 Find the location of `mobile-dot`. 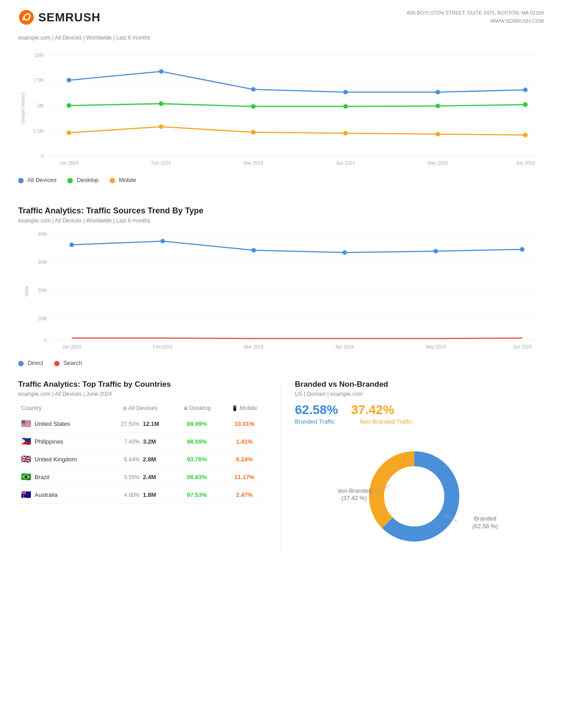

mobile-dot is located at coordinates (112, 181).